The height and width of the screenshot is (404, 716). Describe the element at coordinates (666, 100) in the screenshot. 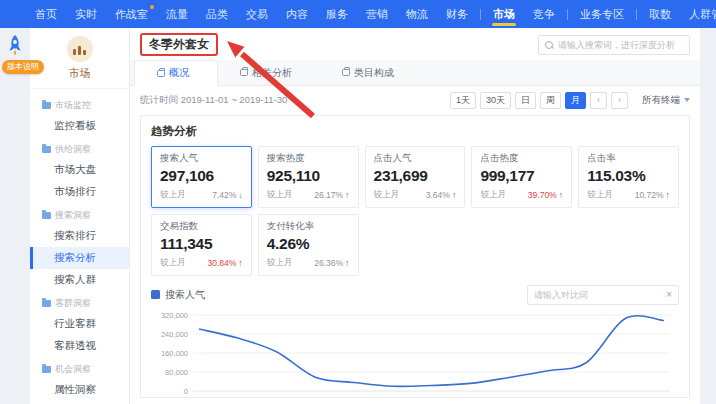

I see `terminal-dropdown: 所有终端` at that location.